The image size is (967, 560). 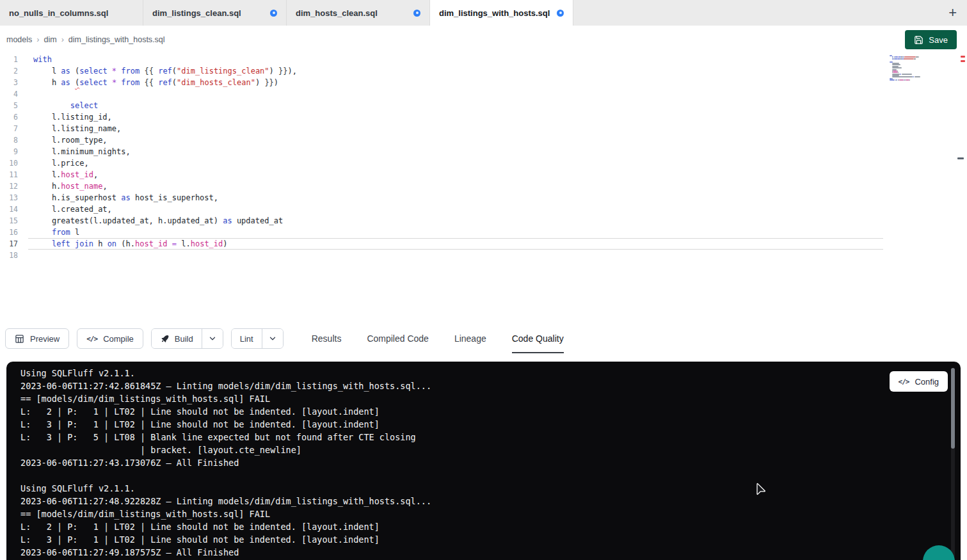 What do you see at coordinates (961, 159) in the screenshot?
I see `editor-scroll-indicator` at bounding box center [961, 159].